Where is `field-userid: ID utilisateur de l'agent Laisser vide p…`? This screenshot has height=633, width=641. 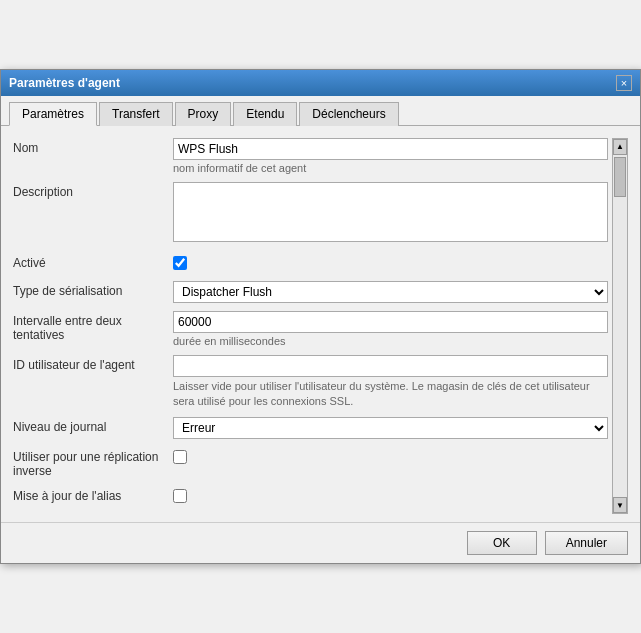
field-userid: ID utilisateur de l'agent Laisser vide p… is located at coordinates (310, 382).